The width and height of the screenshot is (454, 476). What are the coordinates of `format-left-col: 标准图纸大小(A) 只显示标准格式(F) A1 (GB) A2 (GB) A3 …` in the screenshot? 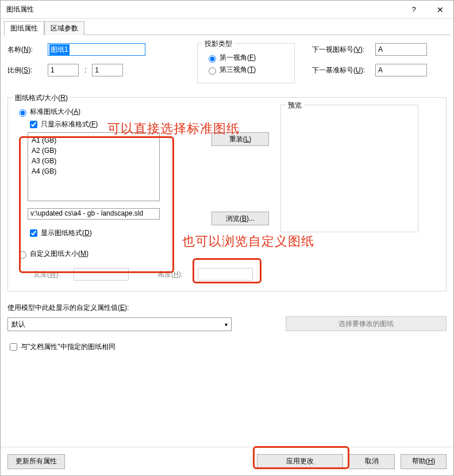 It's located at (102, 183).